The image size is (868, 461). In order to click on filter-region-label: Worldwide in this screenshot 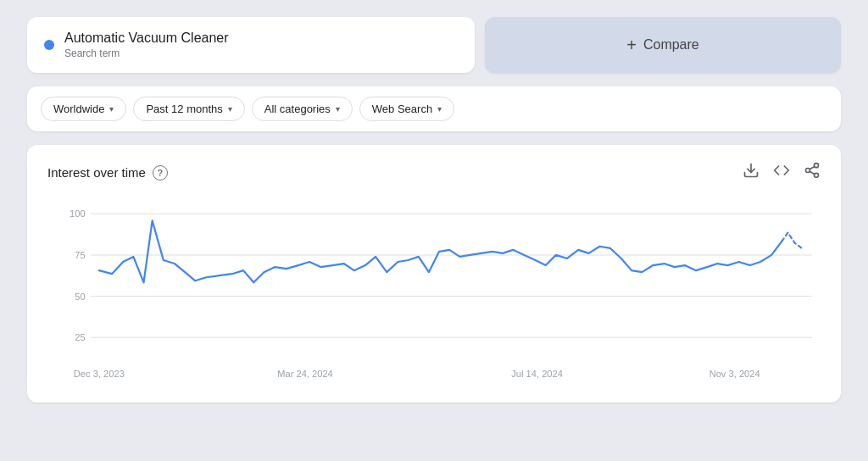, I will do `click(79, 108)`.